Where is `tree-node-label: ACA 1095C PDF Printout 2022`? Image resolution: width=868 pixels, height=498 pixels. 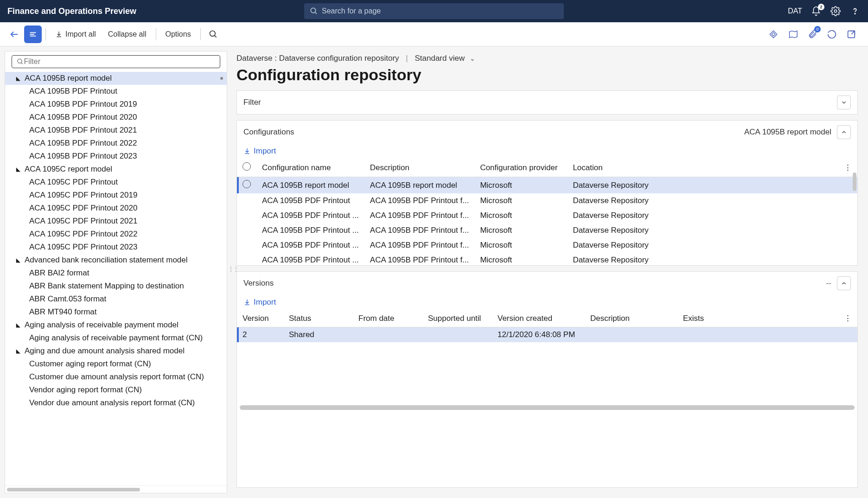
tree-node-label: ACA 1095C PDF Printout 2022 is located at coordinates (83, 234).